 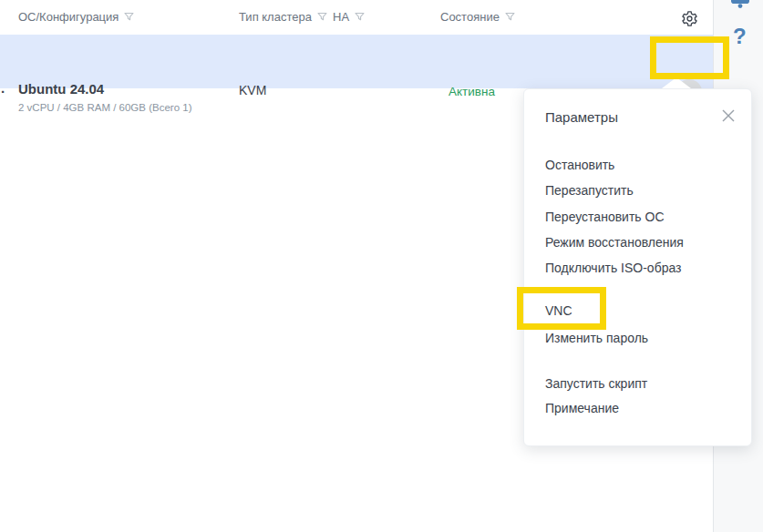 What do you see at coordinates (77, 17) in the screenshot?
I see `column-header-os: ОС/Конфигурация` at bounding box center [77, 17].